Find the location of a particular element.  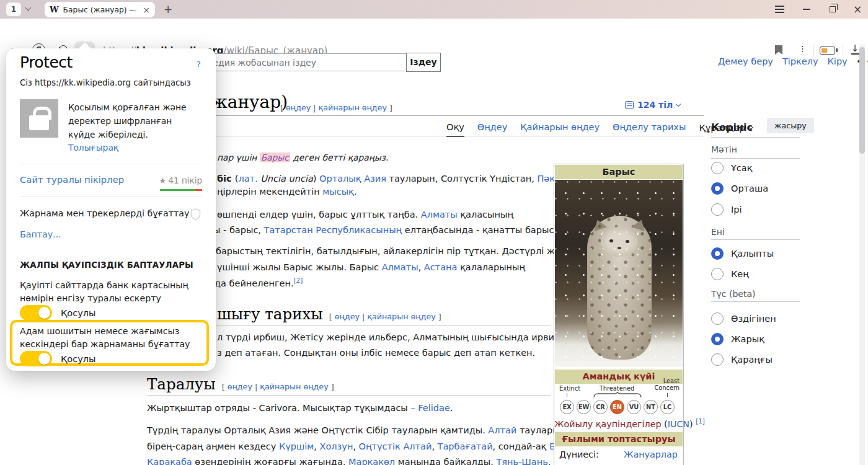

text-segment: Жыртқыштар отряды - Carivora. Мысықтар т… is located at coordinates (283, 408).